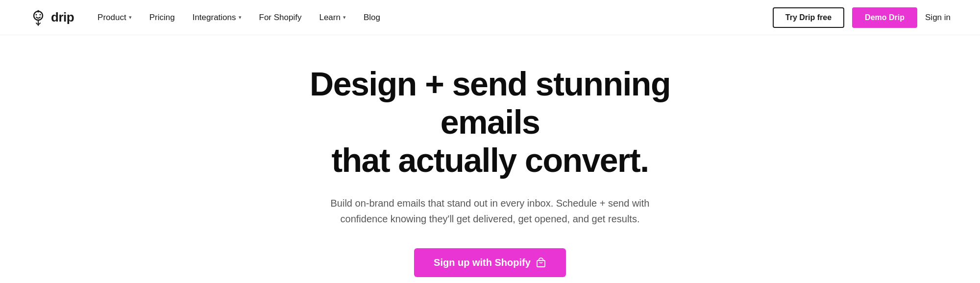 The height and width of the screenshot is (283, 980). What do you see at coordinates (490, 262) in the screenshot?
I see `signup-with-shopify-button: Sign up with Shopify` at bounding box center [490, 262].